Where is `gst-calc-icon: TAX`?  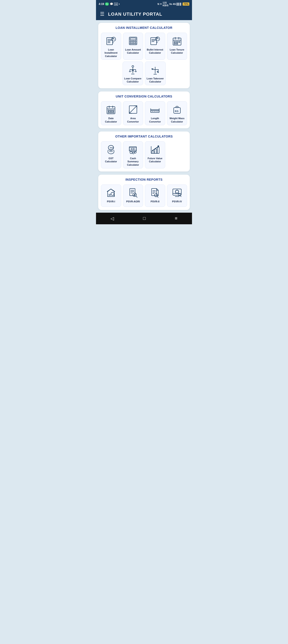
gst-calc-icon: TAX is located at coordinates (111, 150).